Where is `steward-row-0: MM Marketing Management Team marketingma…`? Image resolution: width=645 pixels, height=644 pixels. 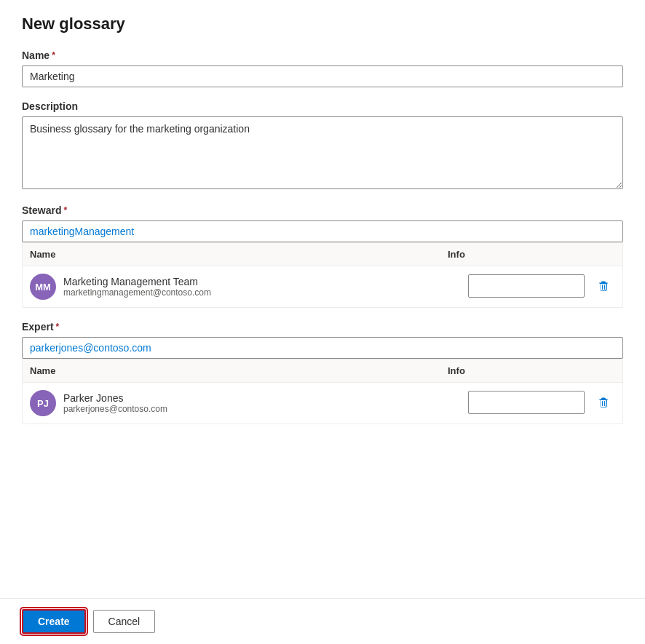
steward-row-0: MM Marketing Management Team marketingma… is located at coordinates (322, 287).